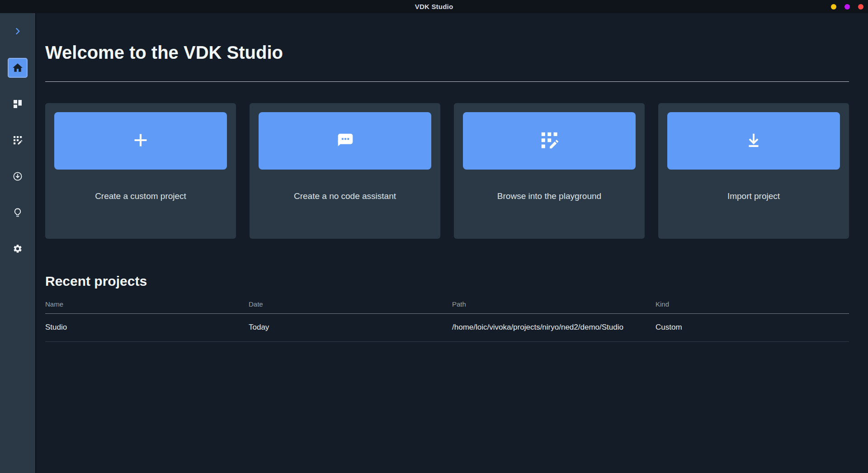  What do you see at coordinates (752, 327) in the screenshot?
I see `project-kind-cell: Custom` at bounding box center [752, 327].